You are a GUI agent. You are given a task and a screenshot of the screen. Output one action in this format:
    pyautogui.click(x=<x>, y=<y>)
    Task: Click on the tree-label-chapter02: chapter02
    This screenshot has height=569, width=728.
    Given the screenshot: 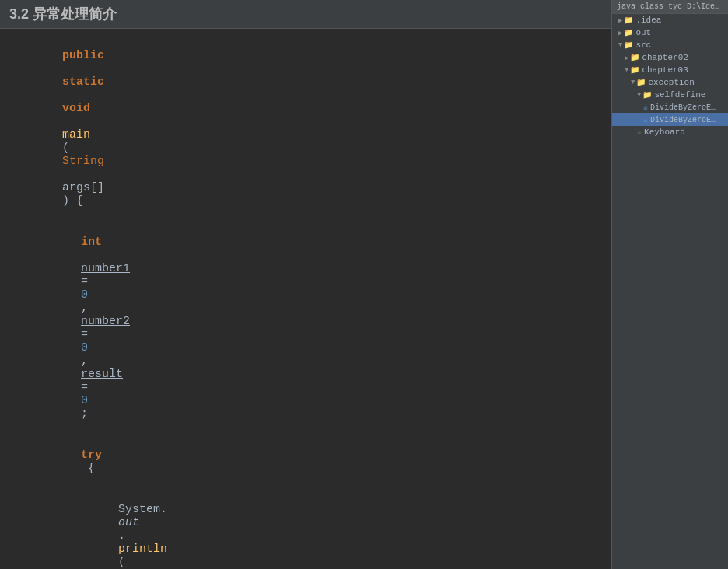 What is the action you would take?
    pyautogui.click(x=664, y=58)
    